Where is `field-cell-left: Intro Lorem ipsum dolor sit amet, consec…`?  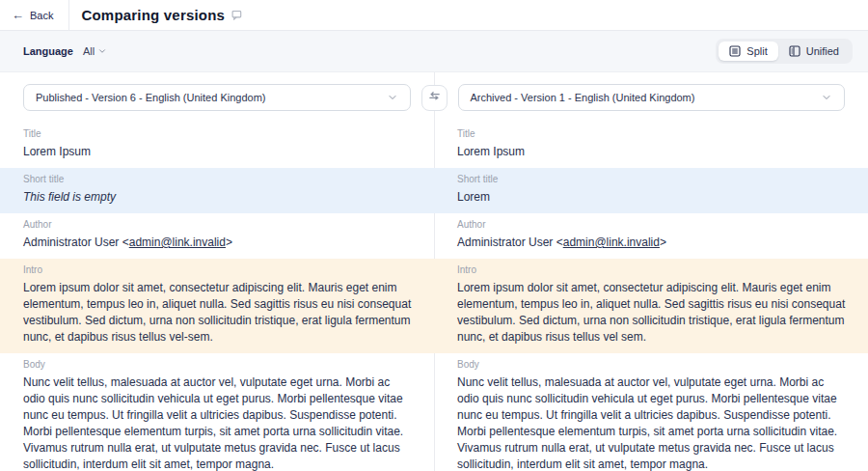
field-cell-left: Intro Lorem ipsum dolor sit amet, consec… is located at coordinates (217, 306).